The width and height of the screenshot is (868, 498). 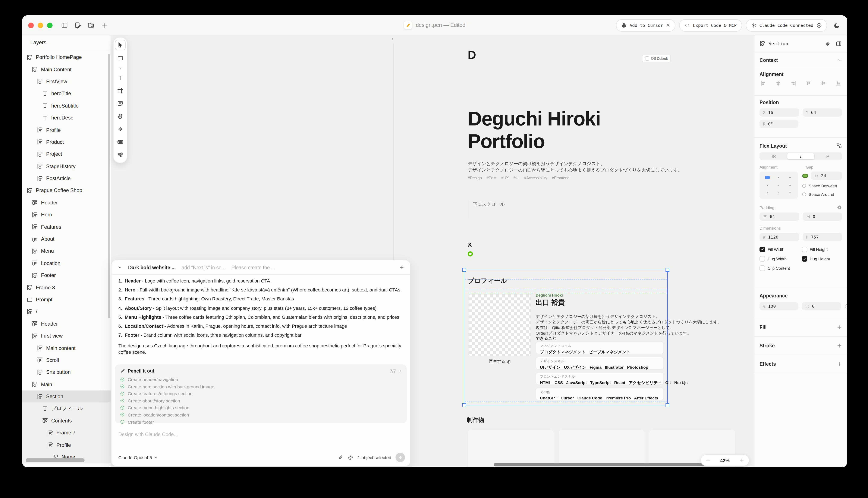 What do you see at coordinates (801, 60) in the screenshot?
I see `context-section: Context` at bounding box center [801, 60].